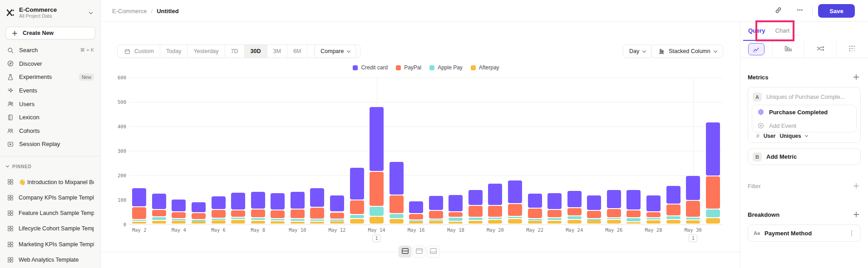  Describe the element at coordinates (50, 182) in the screenshot. I see `pinned-board-item: 👋 Introduction to Mixpanel Bo` at that location.